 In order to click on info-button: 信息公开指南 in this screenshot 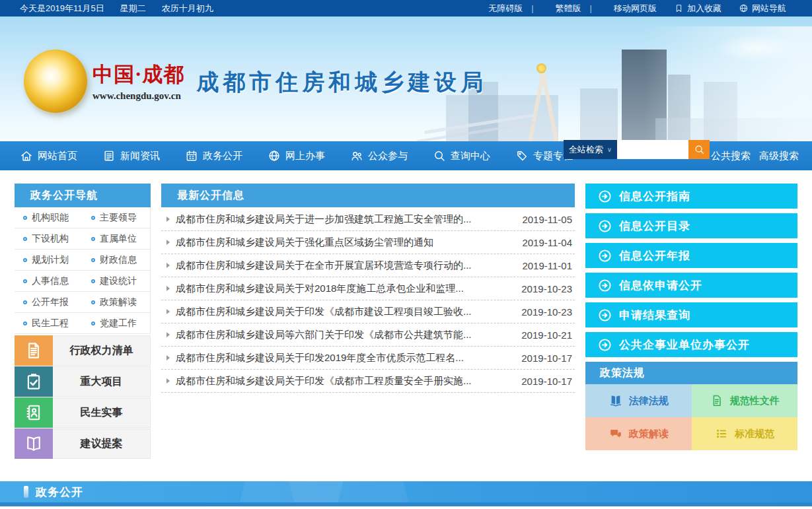, I will do `click(691, 196)`.